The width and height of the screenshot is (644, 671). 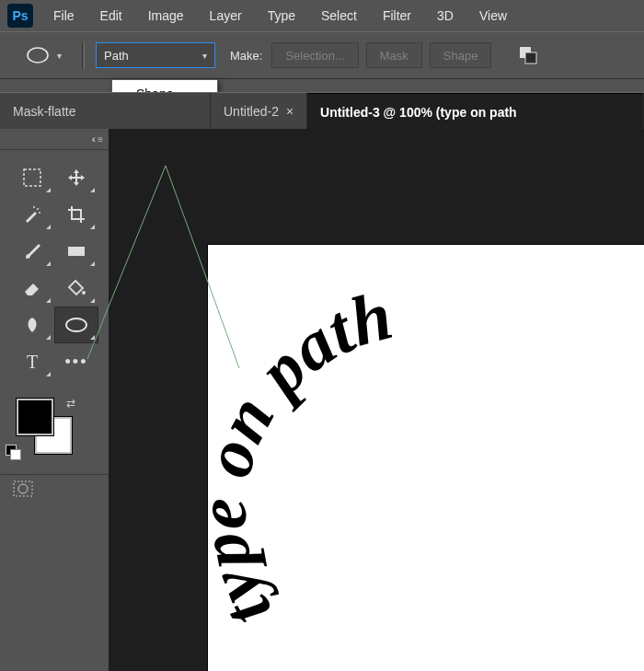 What do you see at coordinates (493, 16) in the screenshot?
I see `menu-view: View` at bounding box center [493, 16].